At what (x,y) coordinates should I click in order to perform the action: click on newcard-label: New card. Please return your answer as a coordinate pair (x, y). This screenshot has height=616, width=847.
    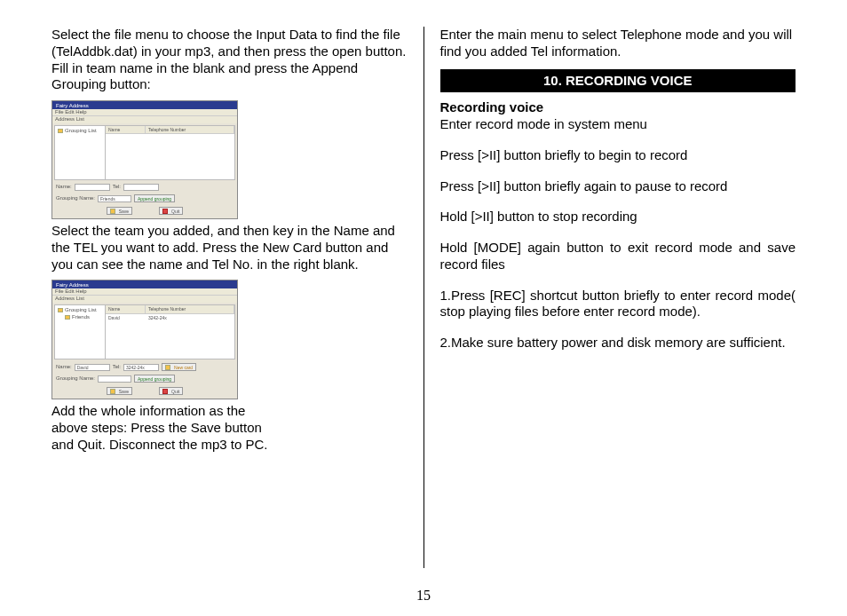
    Looking at the image, I should click on (183, 367).